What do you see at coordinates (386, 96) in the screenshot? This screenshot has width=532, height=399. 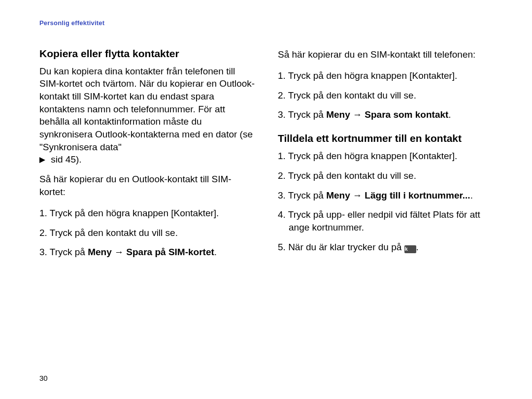 I see `steps-sim-to-phone: 1. Tryck på den högra knappen [Kontakter…` at bounding box center [386, 96].